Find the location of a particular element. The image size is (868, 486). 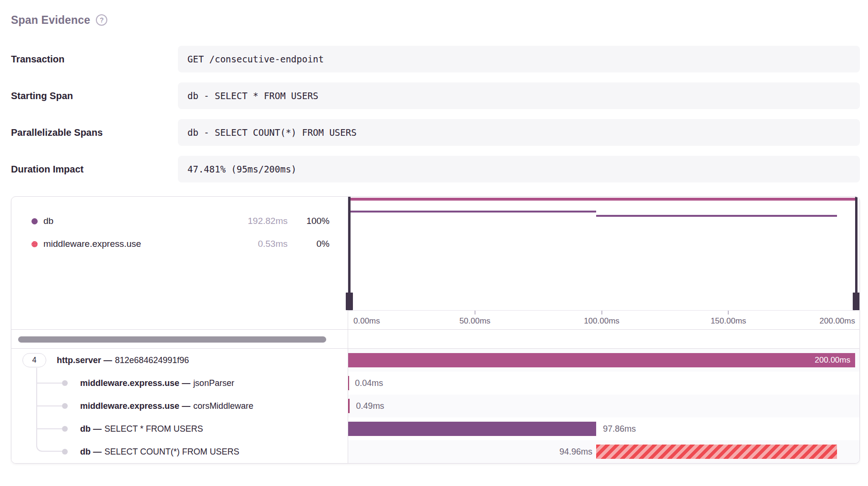

span-row-label-cell: db —SELECT * FROM USERS is located at coordinates (180, 429).